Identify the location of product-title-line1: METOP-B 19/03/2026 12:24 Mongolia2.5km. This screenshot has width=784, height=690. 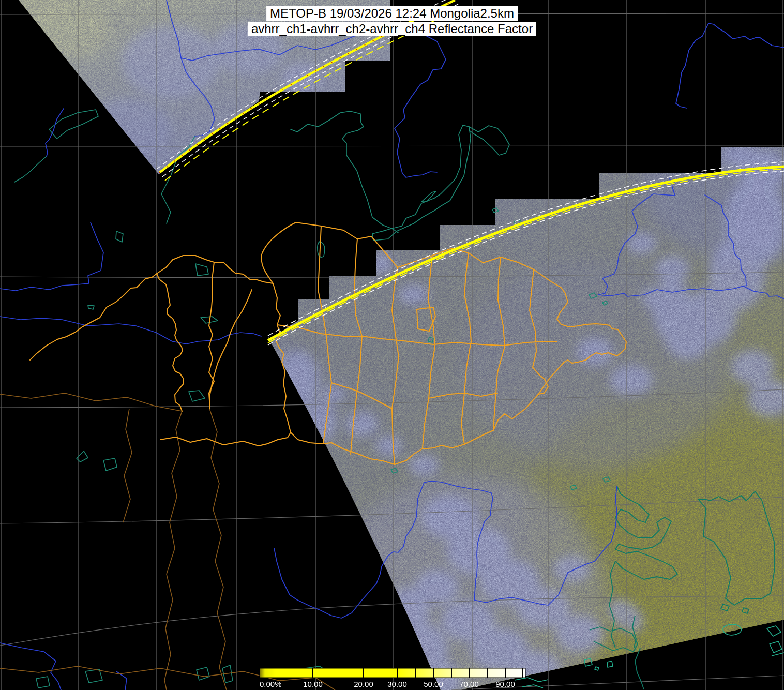
(392, 13).